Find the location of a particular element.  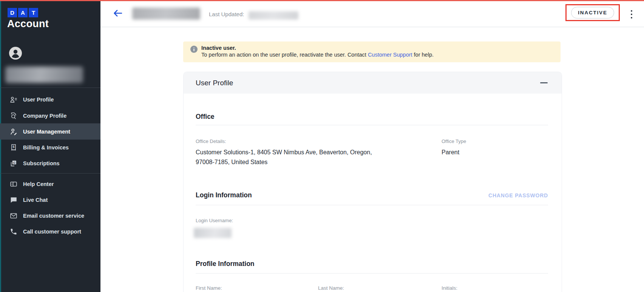

banner-body-suffix: for help. is located at coordinates (423, 55).